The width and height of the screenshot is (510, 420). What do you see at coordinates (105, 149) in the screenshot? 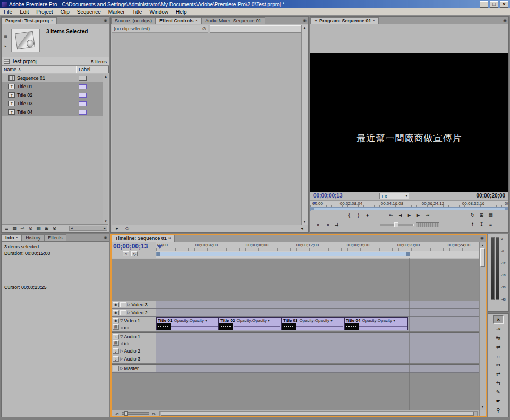
I see `project-vertical-scrollbar: ▲ ▼` at bounding box center [105, 149].